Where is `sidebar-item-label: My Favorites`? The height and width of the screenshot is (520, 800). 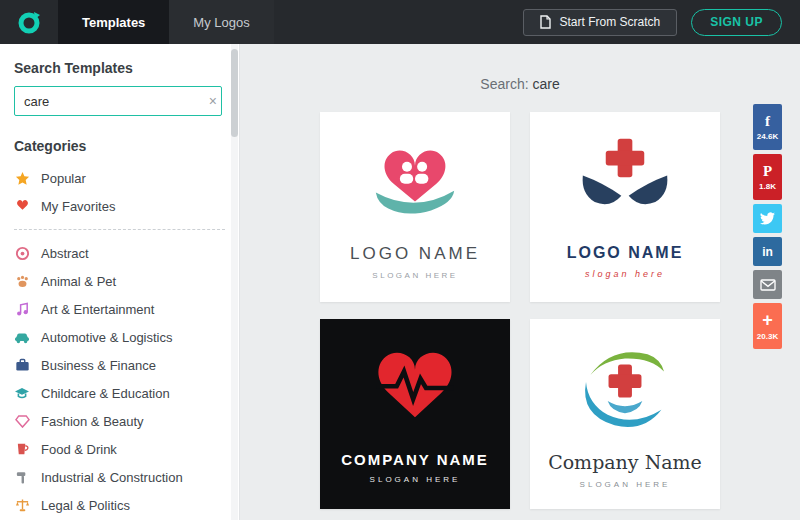
sidebar-item-label: My Favorites is located at coordinates (78, 206).